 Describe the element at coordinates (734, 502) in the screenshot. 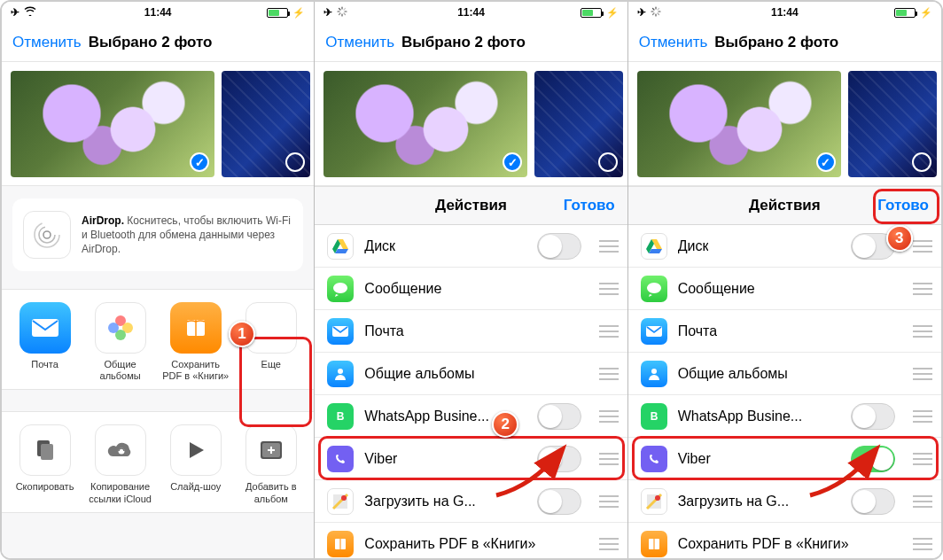

I see `action-label: Загрузить на G...` at that location.